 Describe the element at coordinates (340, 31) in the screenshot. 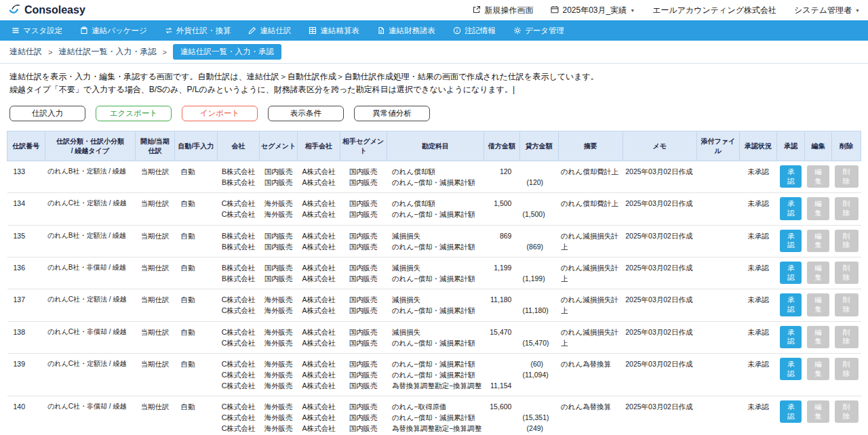

I see `nav-item-label: 連結精算表` at that location.